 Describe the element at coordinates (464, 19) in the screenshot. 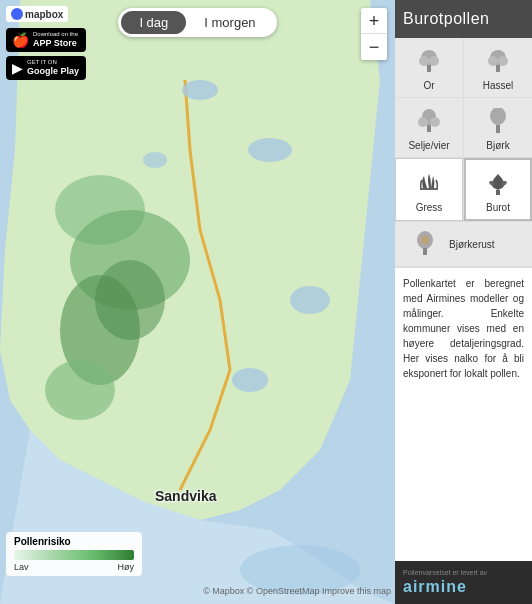

I see `sidebar-title: Burotpollen` at that location.